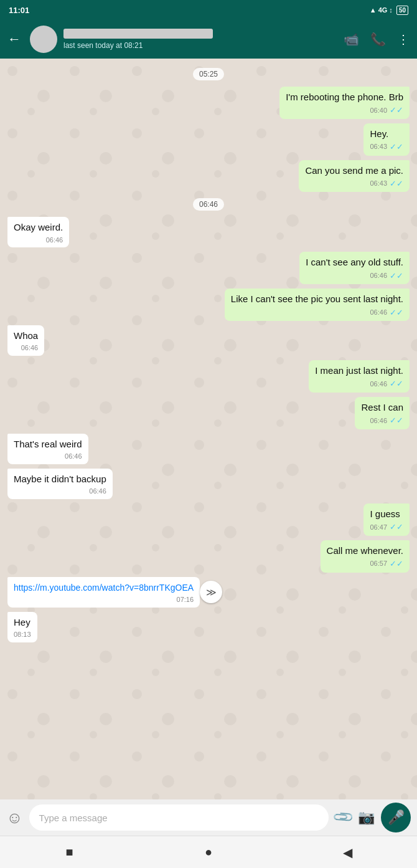 The height and width of the screenshot is (868, 417). Describe the element at coordinates (39, 232) in the screenshot. I see `message-bubble: Okay weird. 06:46` at that location.